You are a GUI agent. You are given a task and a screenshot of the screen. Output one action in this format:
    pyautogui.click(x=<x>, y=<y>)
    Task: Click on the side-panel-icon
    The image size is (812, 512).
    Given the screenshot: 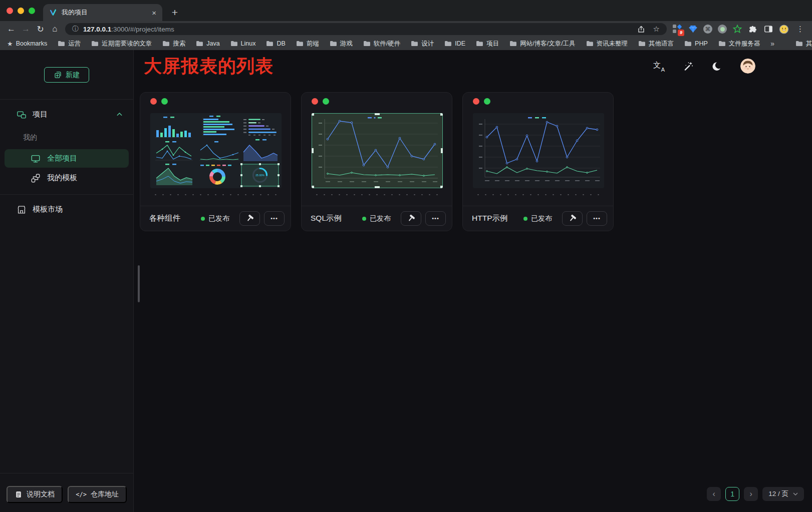 What is the action you would take?
    pyautogui.click(x=768, y=29)
    